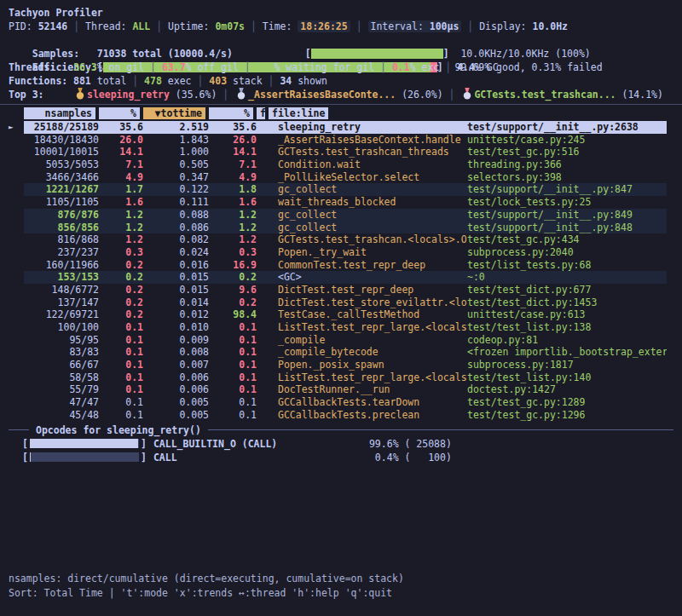 The width and height of the screenshot is (682, 616). Describe the element at coordinates (176, 327) in the screenshot. I see `cell-tottime: 0.010` at that location.